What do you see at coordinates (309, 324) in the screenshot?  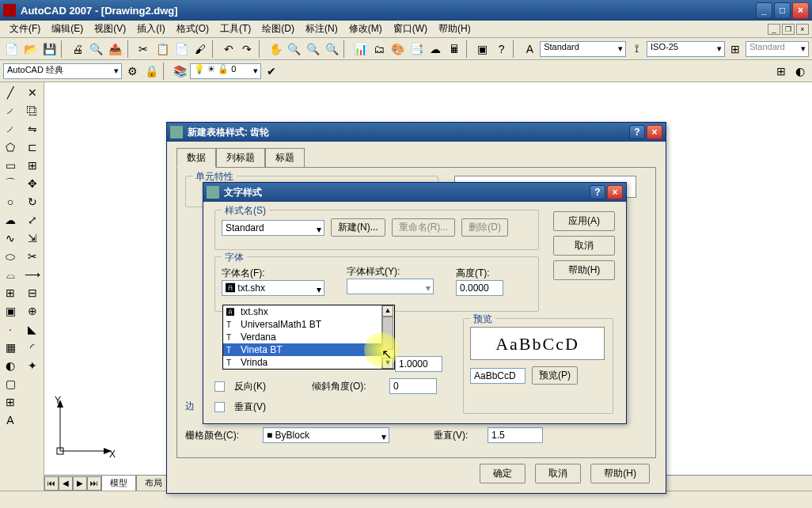 I see `font-option: TUniversalMath1 BT` at bounding box center [309, 324].